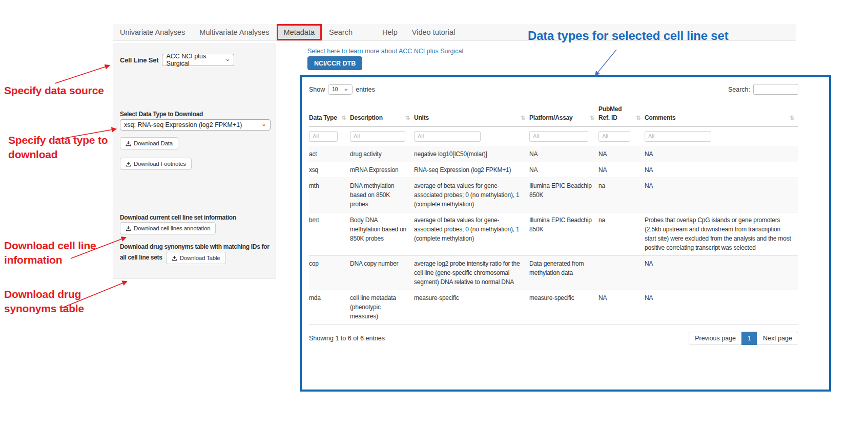 This screenshot has height=432, width=868. Describe the element at coordinates (153, 32) in the screenshot. I see `nav-tab-univariate-analyses: Univariate Analyses` at that location.